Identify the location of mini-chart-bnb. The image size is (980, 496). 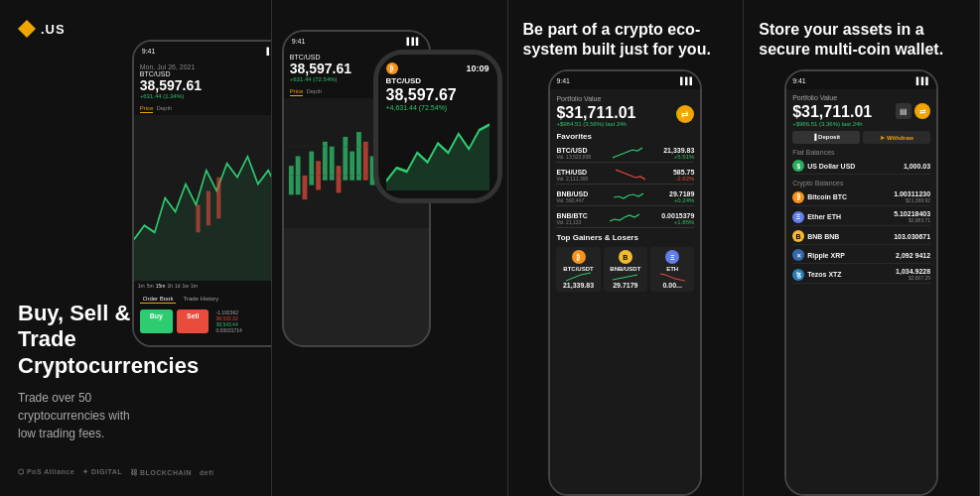
(629, 196).